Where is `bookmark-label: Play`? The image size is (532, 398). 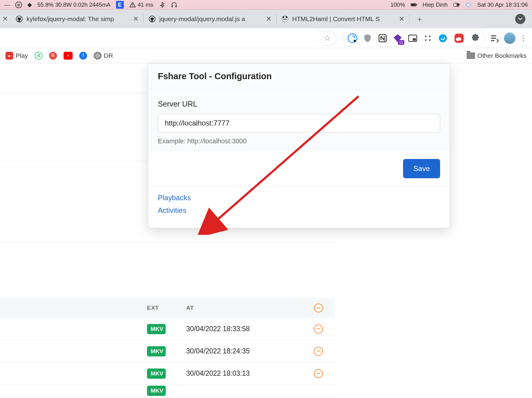 bookmark-label: Play is located at coordinates (22, 56).